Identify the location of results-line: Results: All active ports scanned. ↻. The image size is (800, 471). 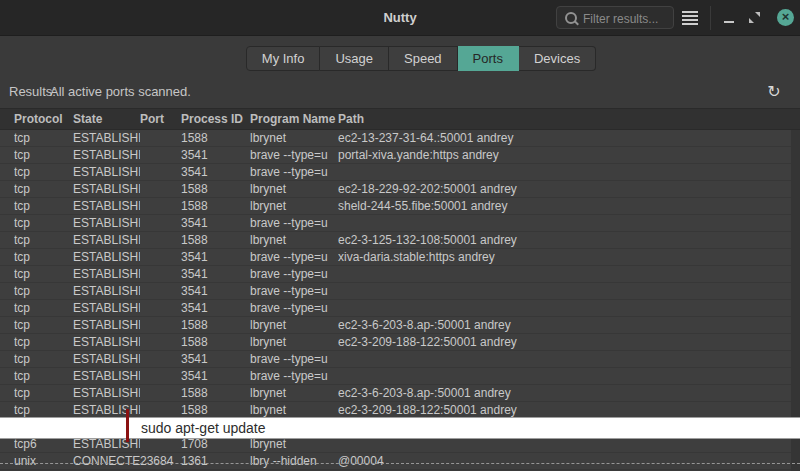
(400, 93).